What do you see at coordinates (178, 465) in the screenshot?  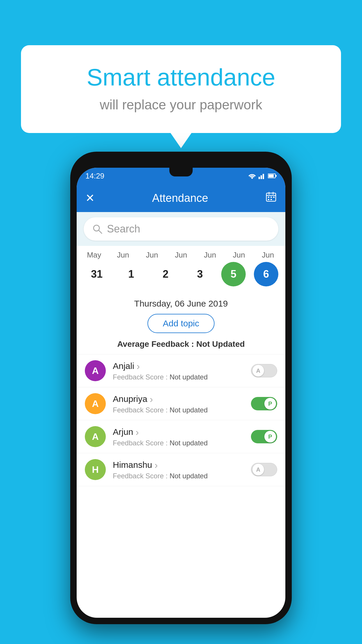 I see `student-name-himanshu: Himanshu` at bounding box center [178, 465].